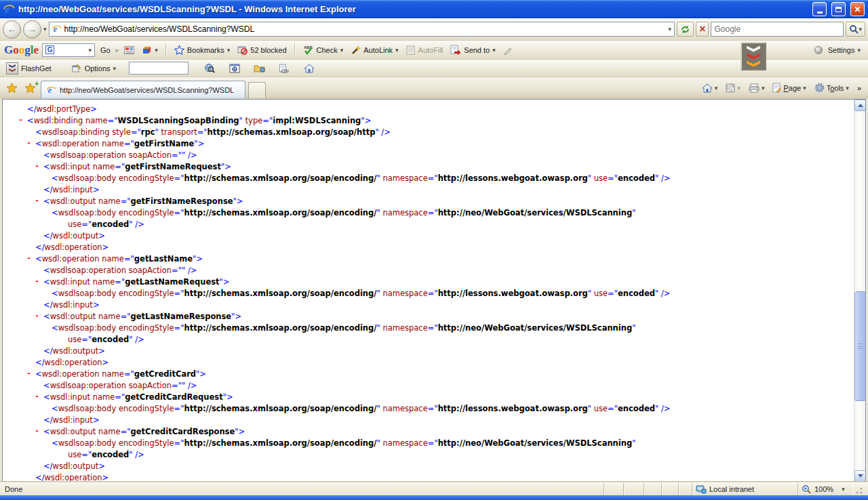 This screenshot has height=500, width=868. Describe the element at coordinates (243, 50) in the screenshot. I see `popup-blocked-icon` at that location.